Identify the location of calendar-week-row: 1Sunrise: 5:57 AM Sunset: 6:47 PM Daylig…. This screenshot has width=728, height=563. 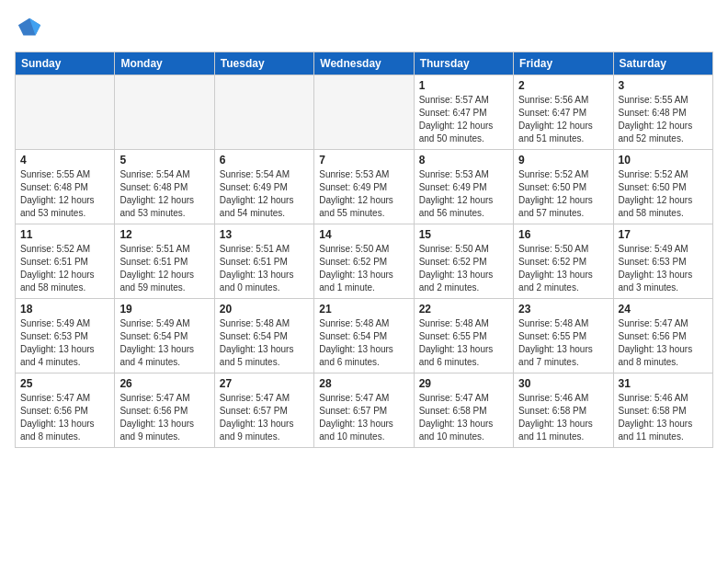
(364, 112).